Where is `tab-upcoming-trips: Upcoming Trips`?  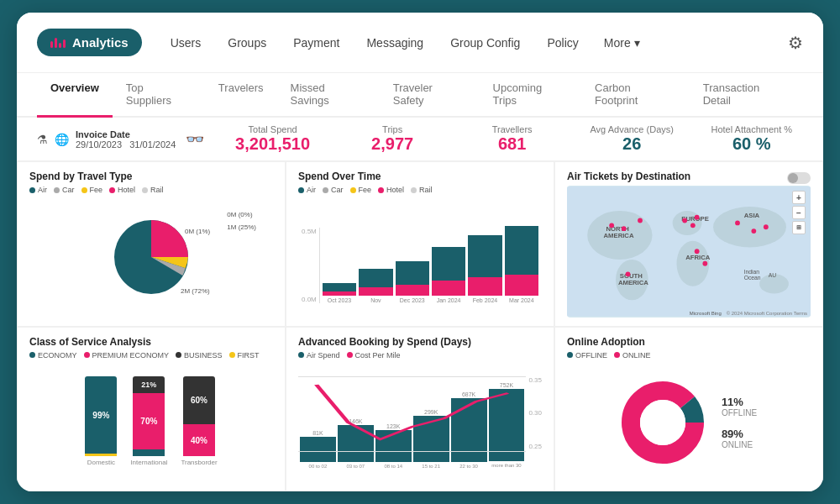 tab-upcoming-trips: Upcoming Trips is located at coordinates (531, 96).